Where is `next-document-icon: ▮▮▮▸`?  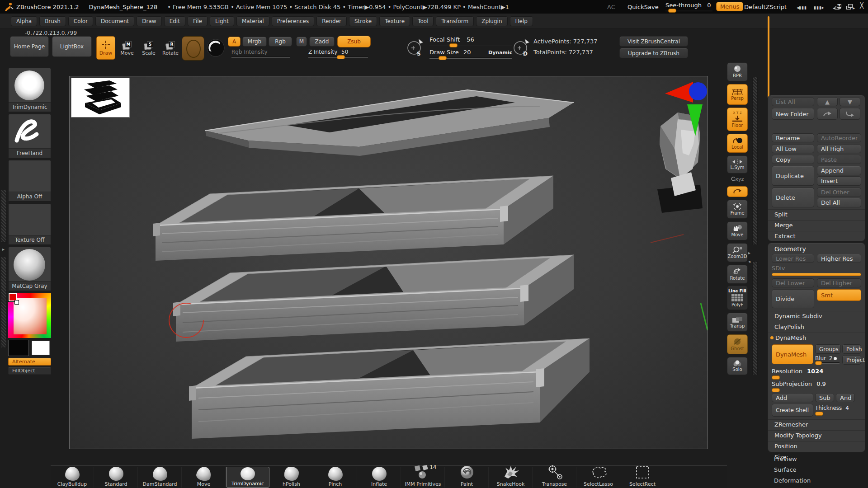 next-document-icon: ▮▮▮▸ is located at coordinates (819, 7).